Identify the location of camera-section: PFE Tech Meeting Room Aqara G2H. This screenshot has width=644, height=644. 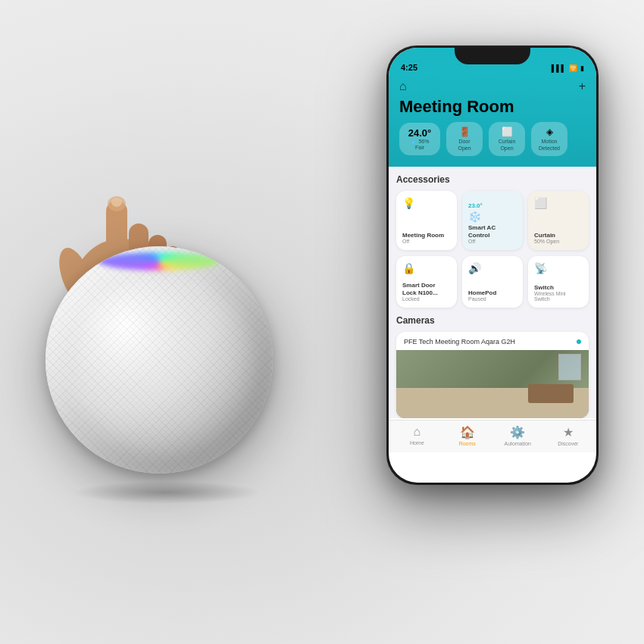
(492, 375).